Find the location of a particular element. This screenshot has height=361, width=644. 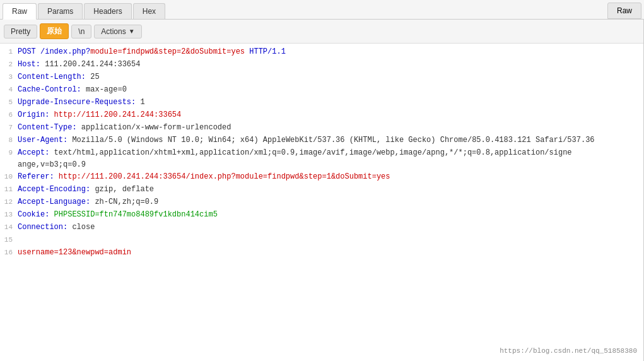

line-content: Accept: text/html,application/xhtml+xml,… is located at coordinates (331, 159).